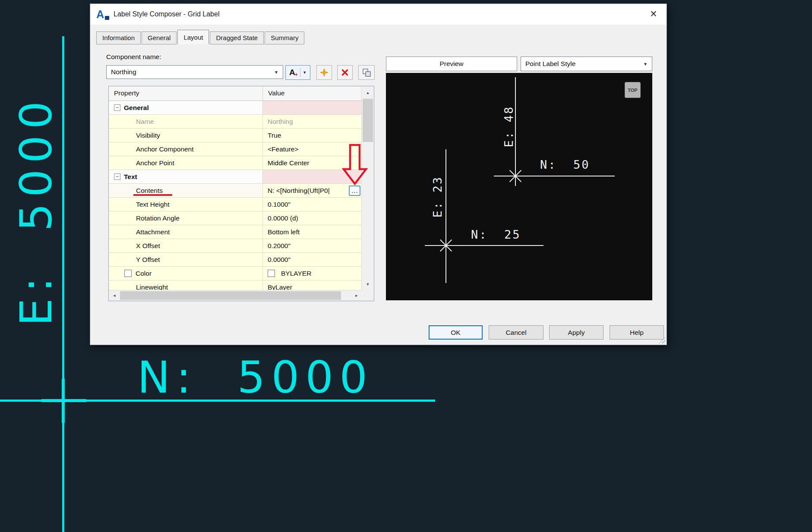  Describe the element at coordinates (201, 37) in the screenshot. I see `tab-strip: Information General Layout Dragged State…` at that location.